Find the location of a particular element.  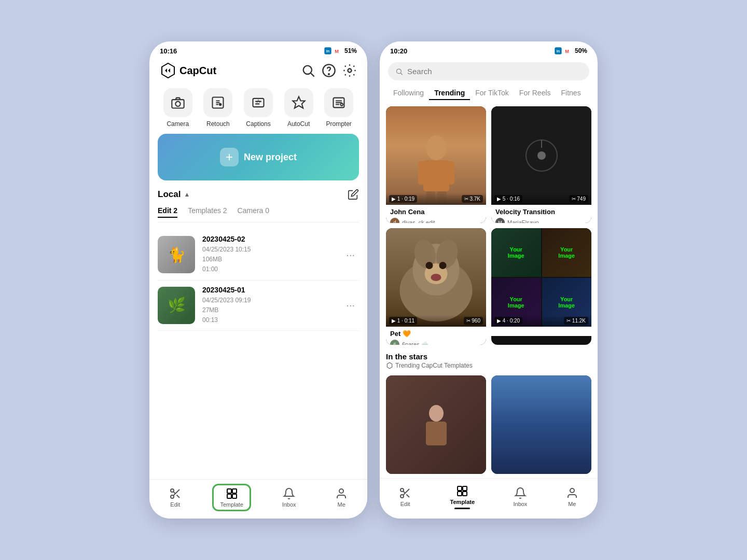

tab-camera: Camera 0 is located at coordinates (253, 212).